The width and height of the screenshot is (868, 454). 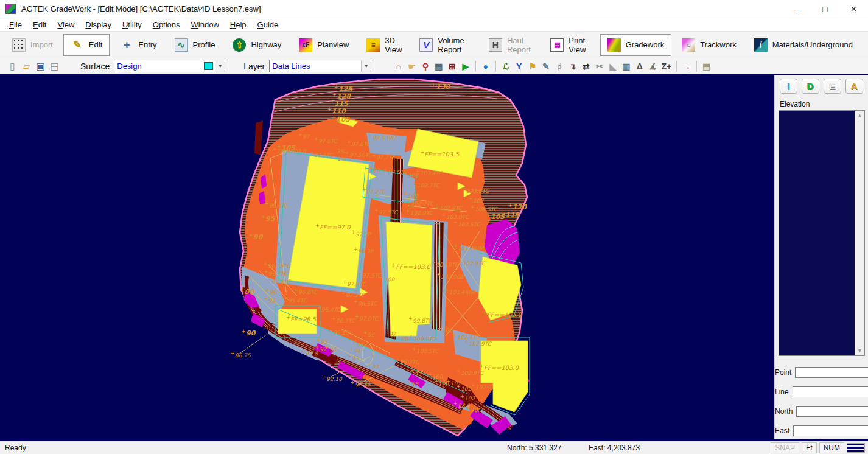 What do you see at coordinates (257, 45) in the screenshot?
I see `toolbar-button-highway: ⇧Highway` at bounding box center [257, 45].